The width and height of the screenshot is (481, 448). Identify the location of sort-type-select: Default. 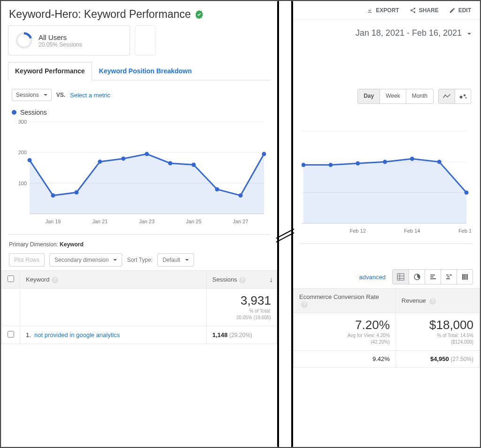
(176, 260).